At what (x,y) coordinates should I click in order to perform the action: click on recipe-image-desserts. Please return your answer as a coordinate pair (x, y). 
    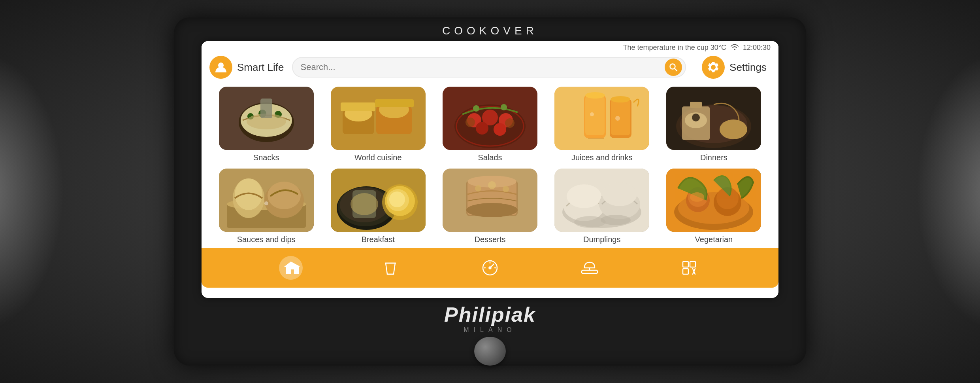
    Looking at the image, I should click on (490, 200).